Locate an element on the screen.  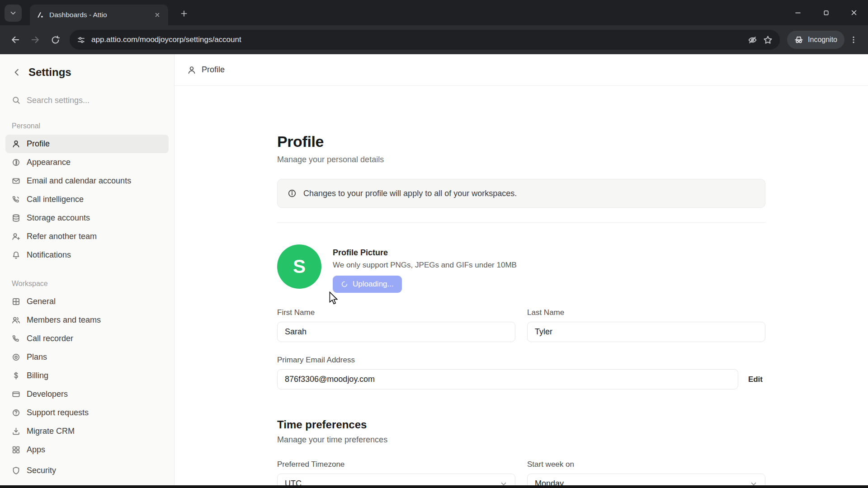
url-text: app.attio.com/moodjoycorp/settings/accou… is located at coordinates (417, 40).